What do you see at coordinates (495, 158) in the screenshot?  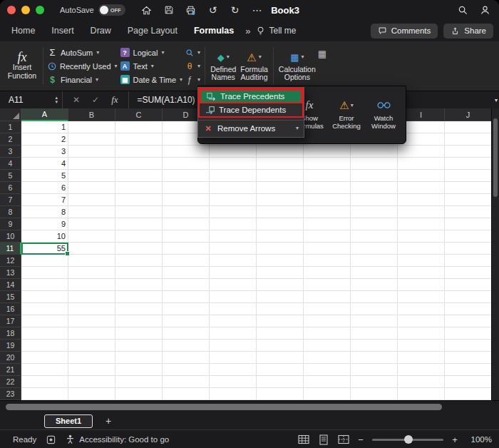 I see `vertical-scrollbar-thumb` at bounding box center [495, 158].